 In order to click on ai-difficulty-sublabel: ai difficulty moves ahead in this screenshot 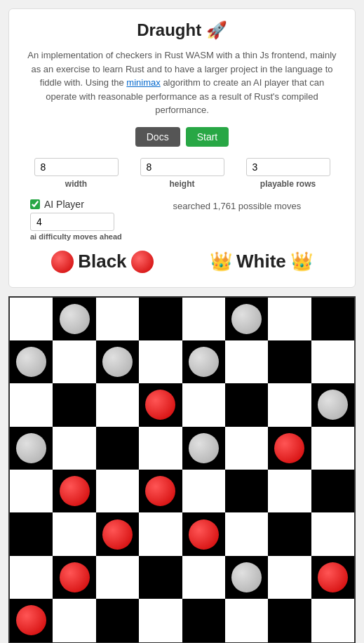, I will do `click(76, 237)`.